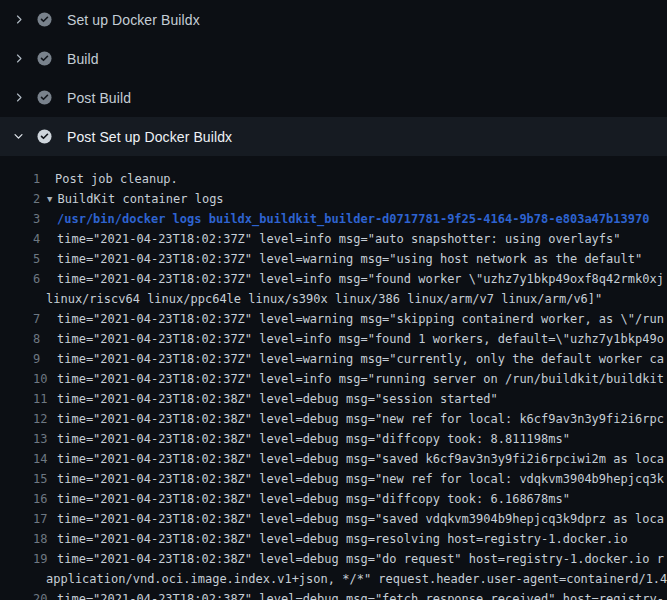  What do you see at coordinates (36, 279) in the screenshot?
I see `line-number: 6` at bounding box center [36, 279].